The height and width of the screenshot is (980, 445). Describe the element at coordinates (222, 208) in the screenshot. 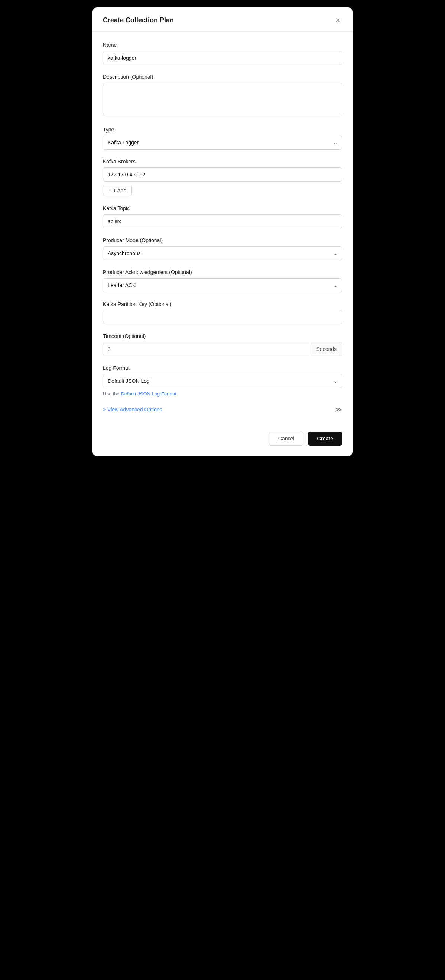

I see `kafka-topic-label: Kafka Topic` at that location.